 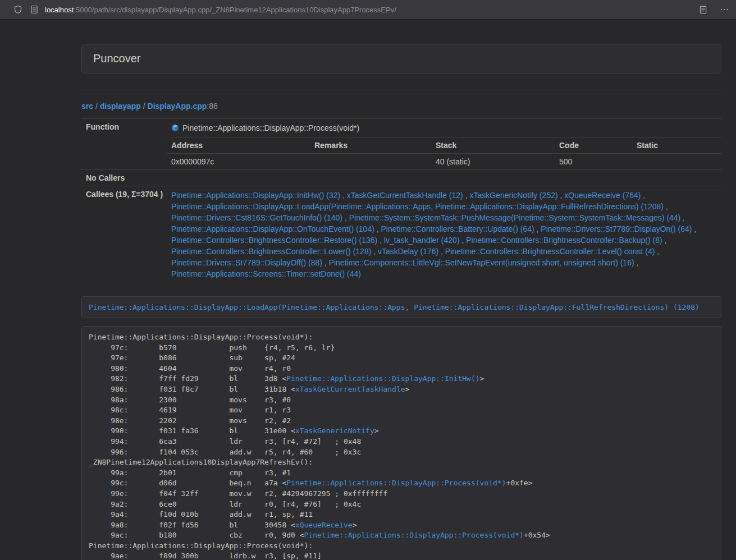 I want to click on callee-link: Pinetime::Applications::Screens::Timer::…, so click(x=266, y=274).